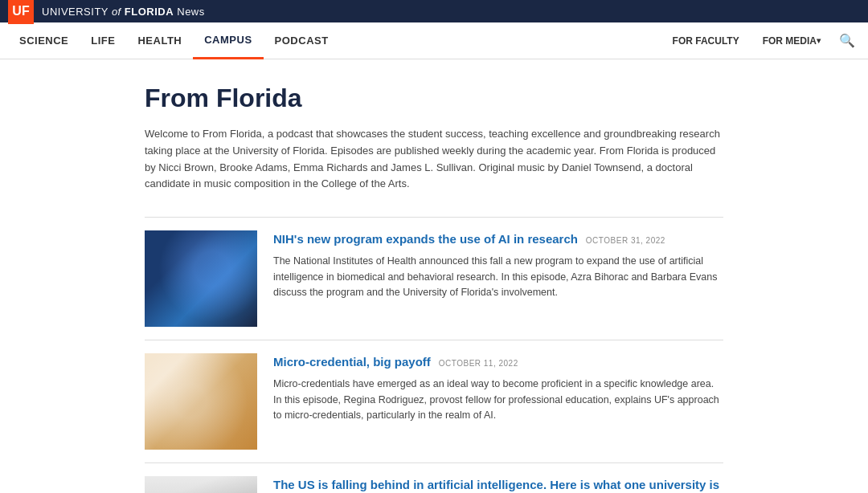 This screenshot has height=493, width=868. I want to click on nav-item-health: HEALTH, so click(159, 41).